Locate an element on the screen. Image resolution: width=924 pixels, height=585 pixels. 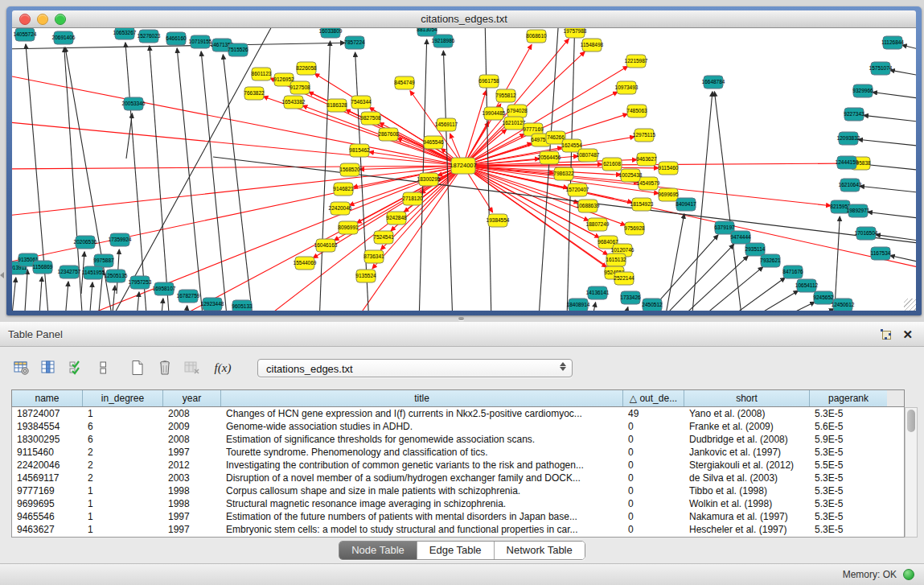
table-cell: 9777169 is located at coordinates (47, 491).